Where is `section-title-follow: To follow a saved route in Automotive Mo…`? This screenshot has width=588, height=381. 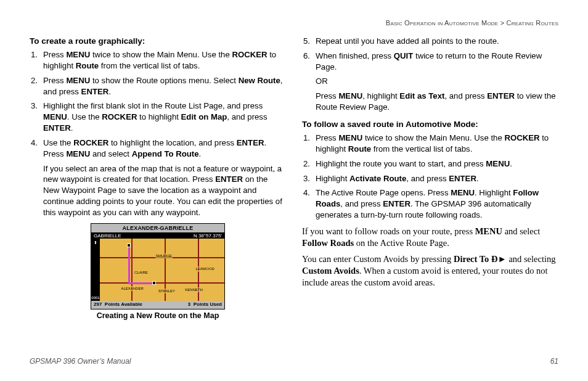 section-title-follow: To follow a saved route in Automotive Mo… is located at coordinates (430, 125).